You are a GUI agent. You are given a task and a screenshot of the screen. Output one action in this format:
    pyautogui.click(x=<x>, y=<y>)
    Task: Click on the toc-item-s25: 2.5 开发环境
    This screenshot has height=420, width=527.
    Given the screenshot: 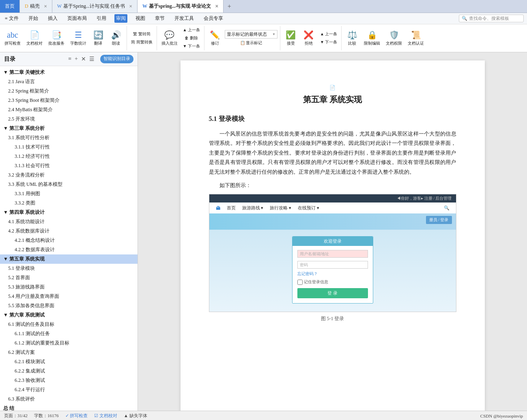 What is the action you would take?
    pyautogui.click(x=69, y=119)
    